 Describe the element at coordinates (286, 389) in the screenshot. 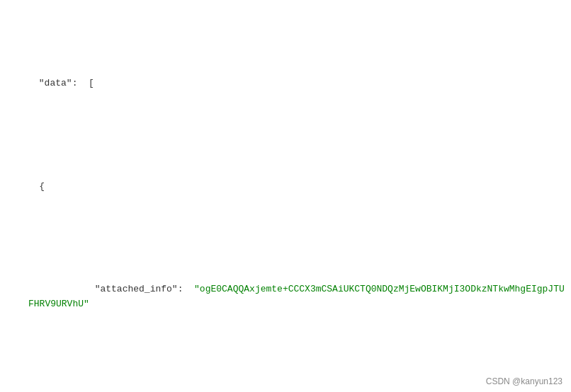

I see `line-comma1: ,` at that location.